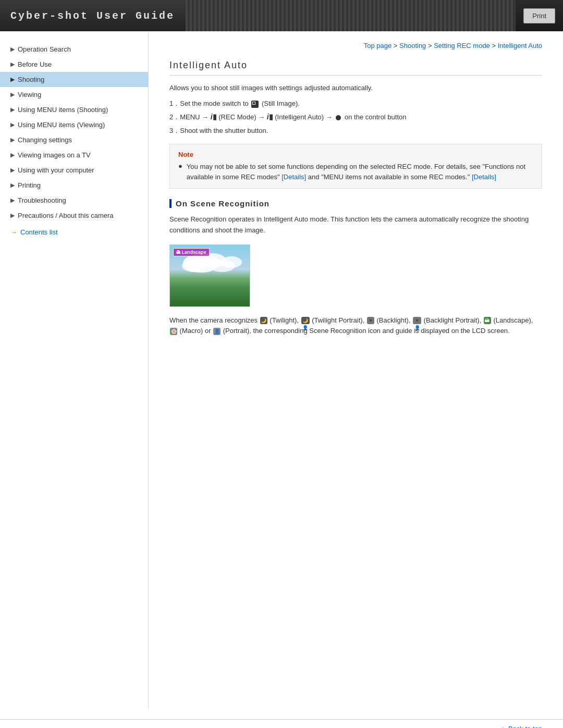 The width and height of the screenshot is (563, 728). What do you see at coordinates (74, 65) in the screenshot?
I see `sidebar-item-before-use: ▶ Before Use` at bounding box center [74, 65].